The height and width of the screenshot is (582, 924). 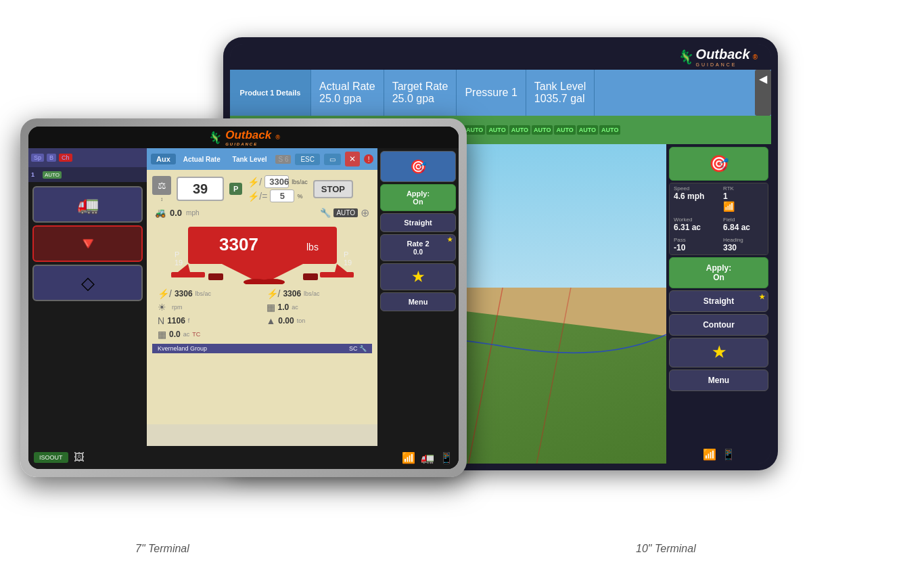 What do you see at coordinates (285, 321) in the screenshot?
I see `weight-value: 0.00` at bounding box center [285, 321].